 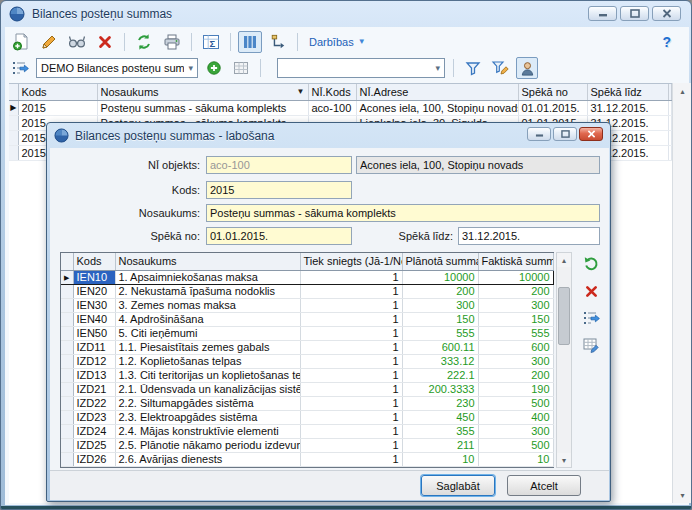 What do you see at coordinates (94, 431) in the screenshot?
I see `cell-kods: IZD24` at bounding box center [94, 431].